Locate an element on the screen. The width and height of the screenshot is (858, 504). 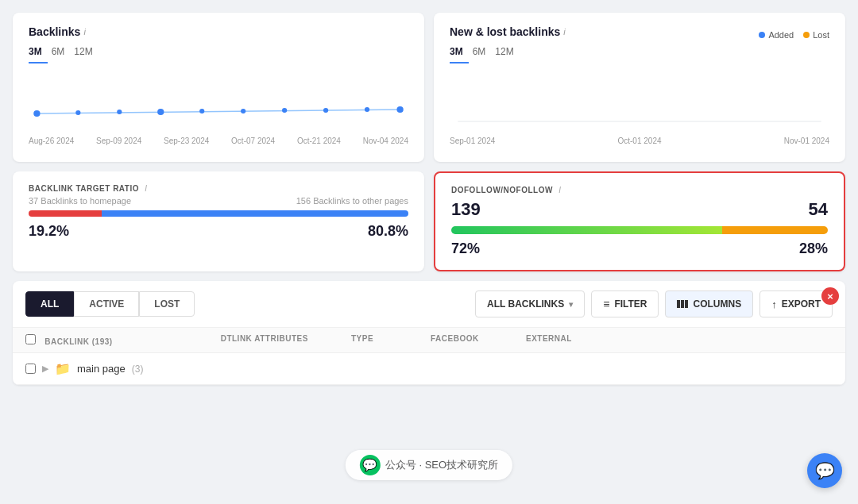
dofollow-bar-green is located at coordinates (586, 230).